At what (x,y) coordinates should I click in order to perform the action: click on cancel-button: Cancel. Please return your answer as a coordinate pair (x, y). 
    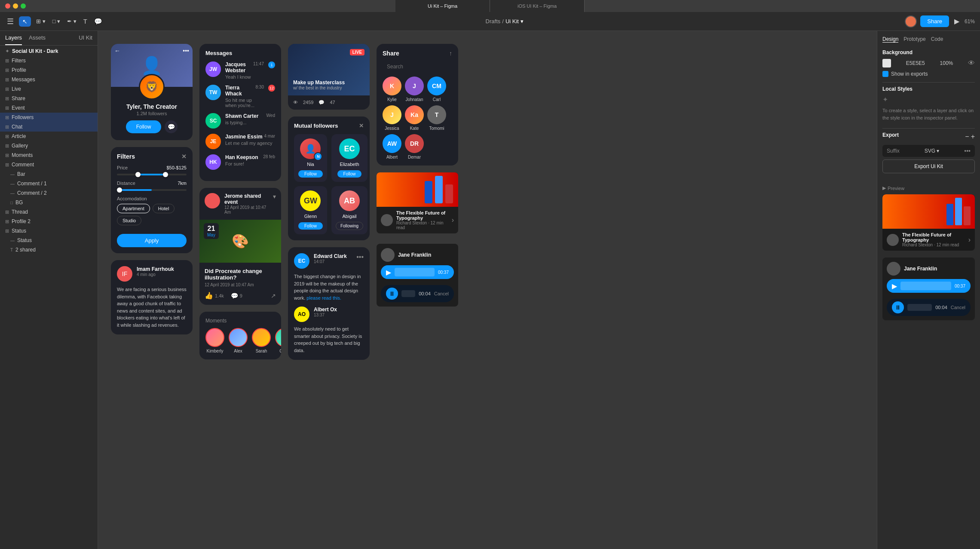
    Looking at the image, I should click on (441, 294).